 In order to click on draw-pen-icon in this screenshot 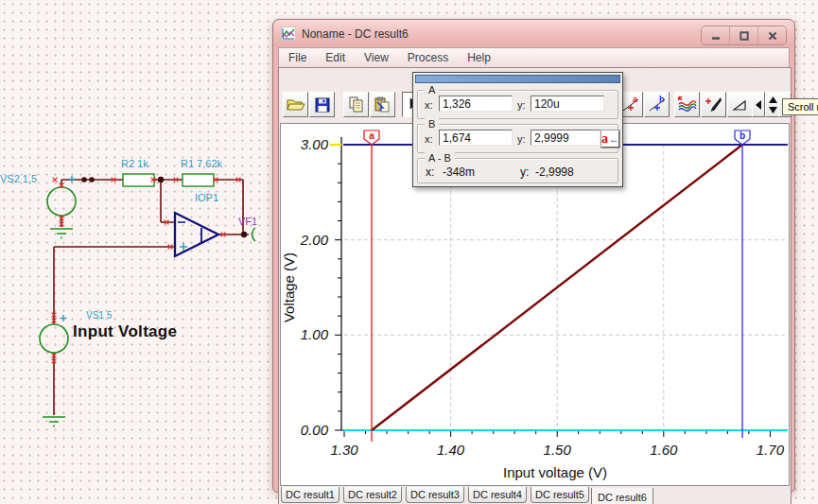, I will do `click(713, 104)`.